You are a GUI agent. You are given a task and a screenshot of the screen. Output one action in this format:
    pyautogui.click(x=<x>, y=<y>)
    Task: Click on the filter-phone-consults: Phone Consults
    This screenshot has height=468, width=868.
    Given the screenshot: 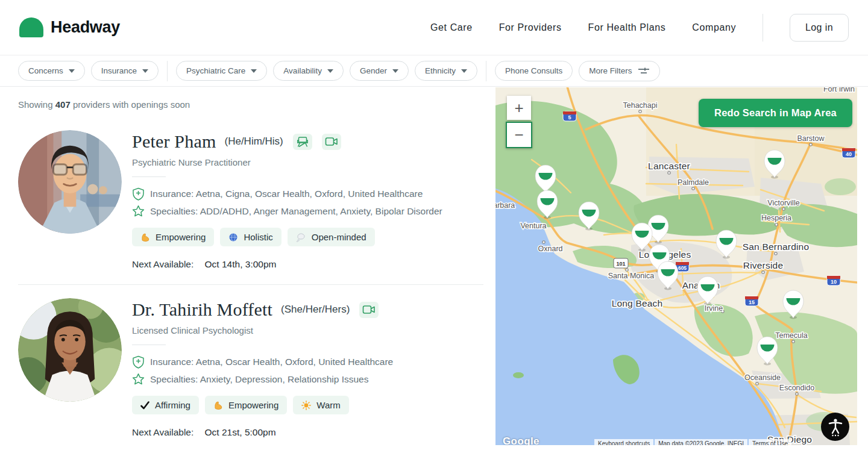 What is the action you would take?
    pyautogui.click(x=534, y=71)
    